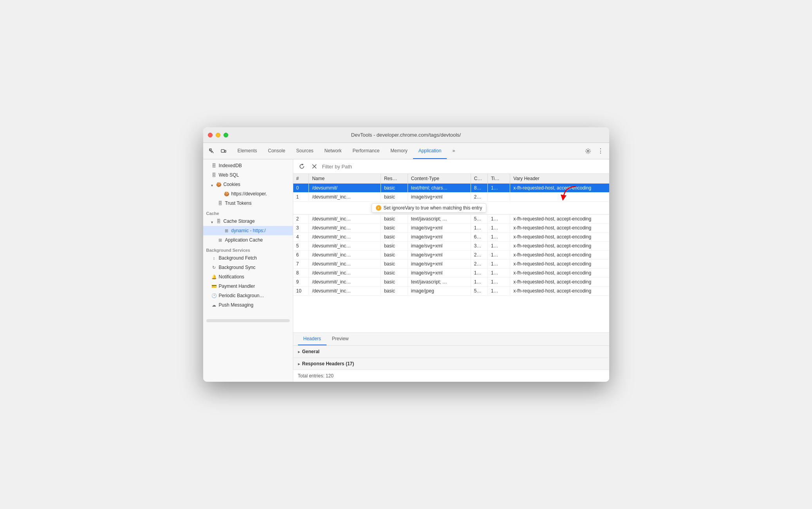 The width and height of the screenshot is (812, 509). Describe the element at coordinates (451, 208) in the screenshot. I see `tooltip-row: !Set ignoreVary to true when matching th…` at that location.